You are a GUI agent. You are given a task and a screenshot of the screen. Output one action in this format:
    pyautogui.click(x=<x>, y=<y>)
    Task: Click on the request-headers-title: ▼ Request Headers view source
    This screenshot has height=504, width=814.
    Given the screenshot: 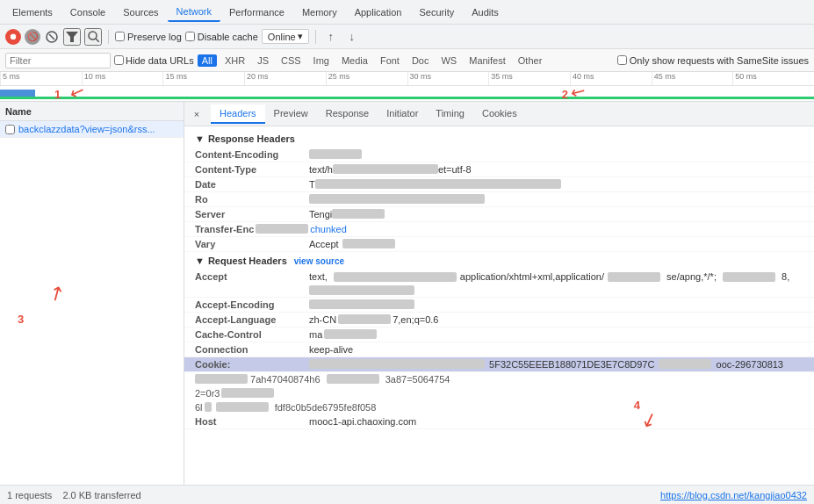 What is the action you would take?
    pyautogui.click(x=499, y=261)
    